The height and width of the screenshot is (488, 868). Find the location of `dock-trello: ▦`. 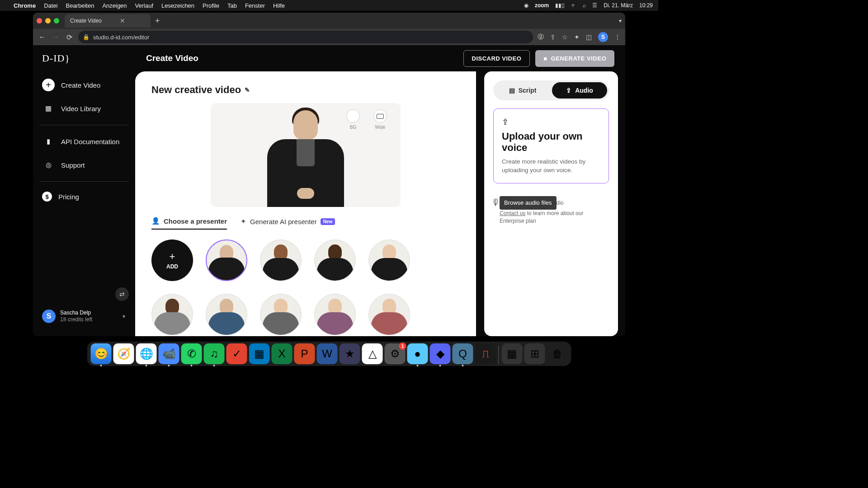

dock-trello: ▦ is located at coordinates (259, 354).